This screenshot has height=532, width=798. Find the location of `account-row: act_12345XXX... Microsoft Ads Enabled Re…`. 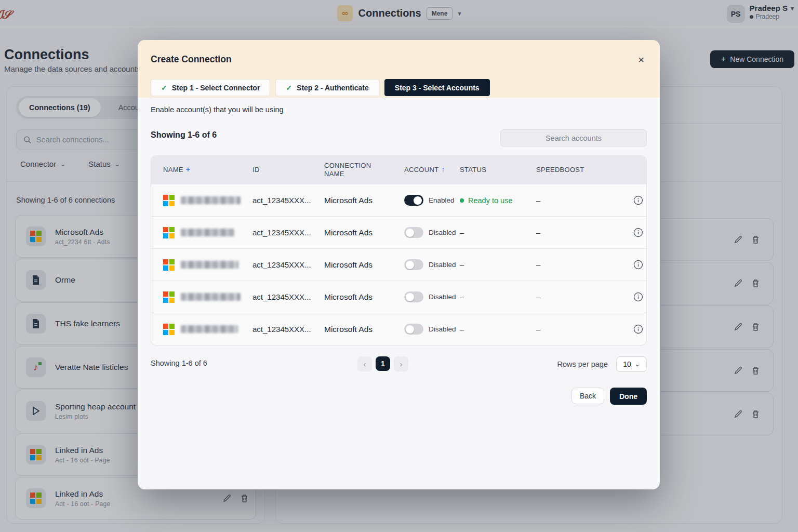

account-row: act_12345XXX... Microsoft Ads Enabled Re… is located at coordinates (399, 200).